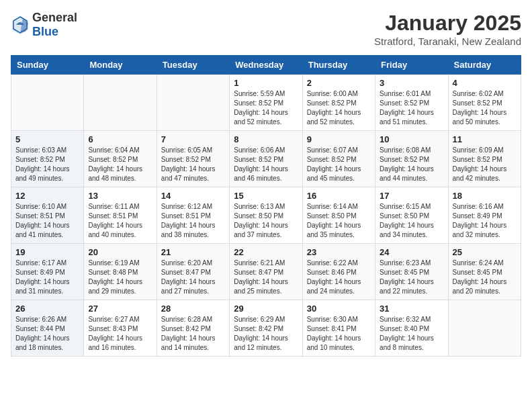  What do you see at coordinates (485, 108) in the screenshot?
I see `day-info: Sunrise: 6:02 AMSunset: 8:52 PMDaylight:…` at bounding box center [485, 108].